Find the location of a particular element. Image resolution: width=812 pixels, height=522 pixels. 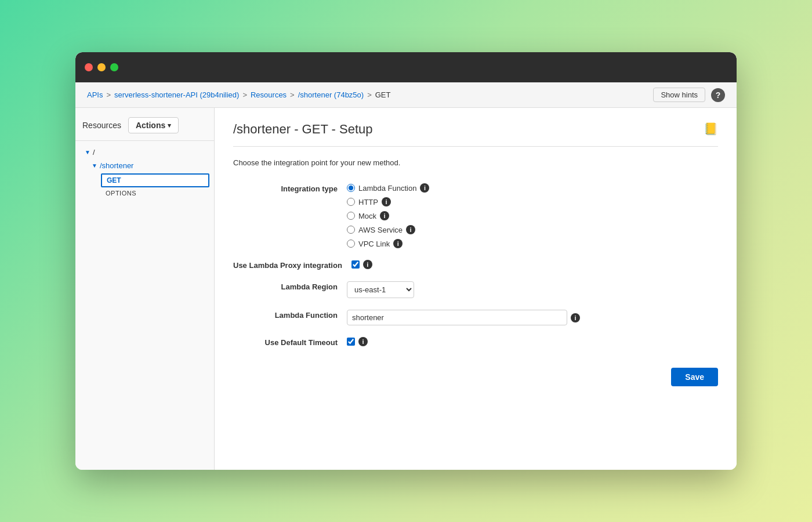

lambda-function-input is located at coordinates (457, 318).